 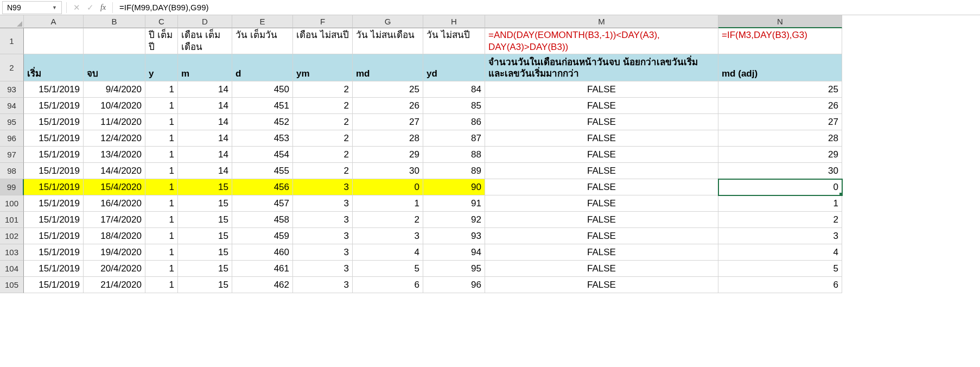 I want to click on cell-H100: 91, so click(x=454, y=204).